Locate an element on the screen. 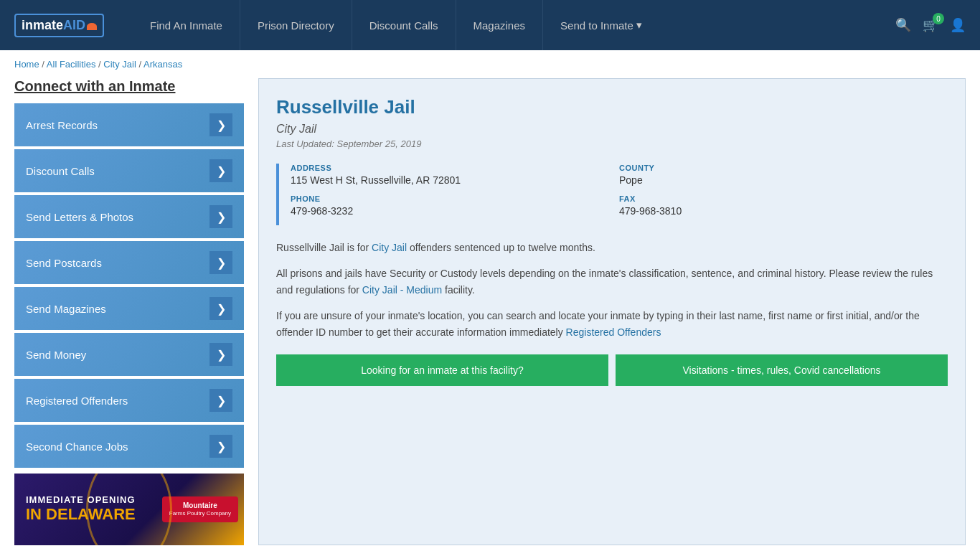 Image resolution: width=980 pixels, height=551 pixels. sidebar-send-postcards: Send Postcards ❯ is located at coordinates (129, 263).